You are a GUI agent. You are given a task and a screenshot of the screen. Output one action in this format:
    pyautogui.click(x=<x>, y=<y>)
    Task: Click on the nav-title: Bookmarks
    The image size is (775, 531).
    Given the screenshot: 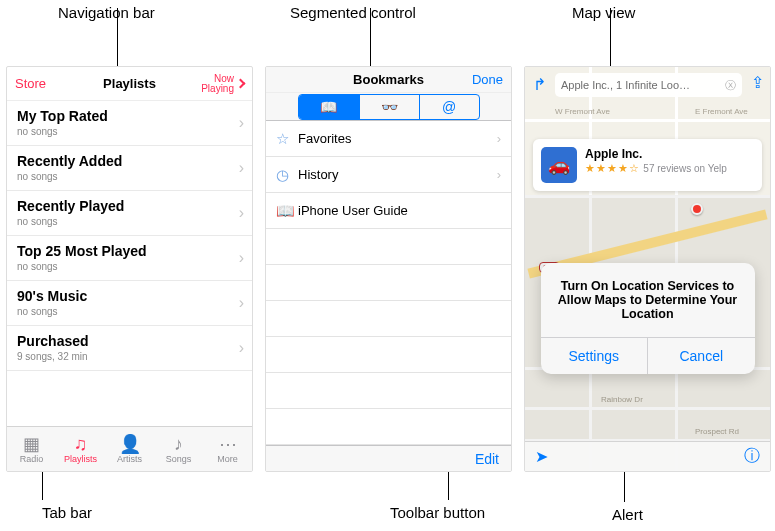 What is the action you would take?
    pyautogui.click(x=388, y=80)
    